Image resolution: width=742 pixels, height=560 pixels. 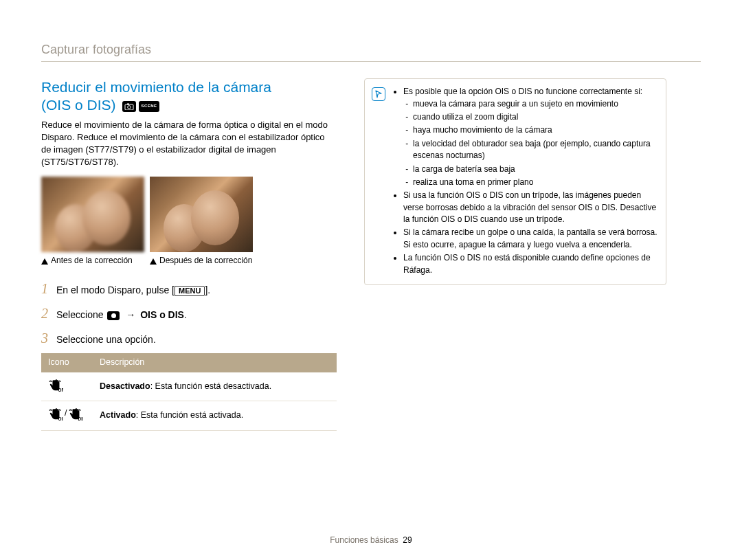 What do you see at coordinates (60, 390) in the screenshot?
I see `svg-text: OFF` at bounding box center [60, 390].